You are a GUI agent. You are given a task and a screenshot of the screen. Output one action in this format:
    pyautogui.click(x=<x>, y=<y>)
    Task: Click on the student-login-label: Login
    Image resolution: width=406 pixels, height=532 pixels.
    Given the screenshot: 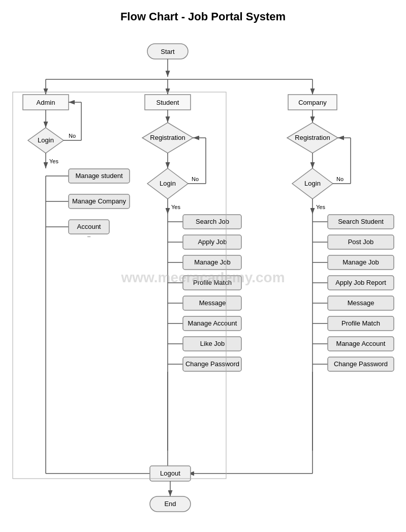 What is the action you would take?
    pyautogui.click(x=168, y=183)
    